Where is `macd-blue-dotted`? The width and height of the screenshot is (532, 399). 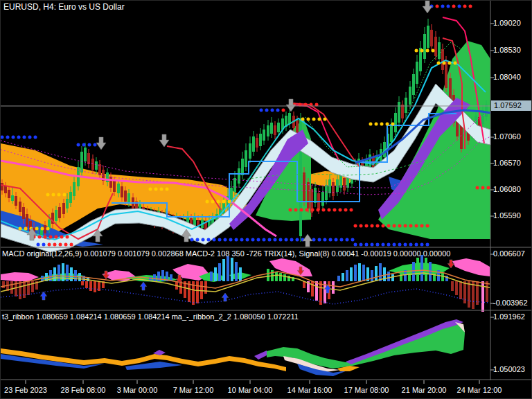 macd-blue-dotted is located at coordinates (245, 296).